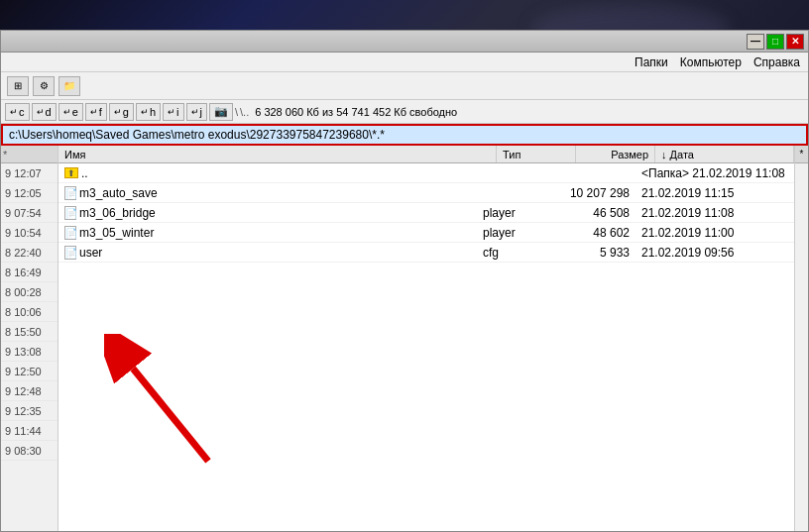 The width and height of the screenshot is (809, 532). What do you see at coordinates (268, 233) in the screenshot?
I see `file-name-cell: 📄m3_05_winter` at bounding box center [268, 233].